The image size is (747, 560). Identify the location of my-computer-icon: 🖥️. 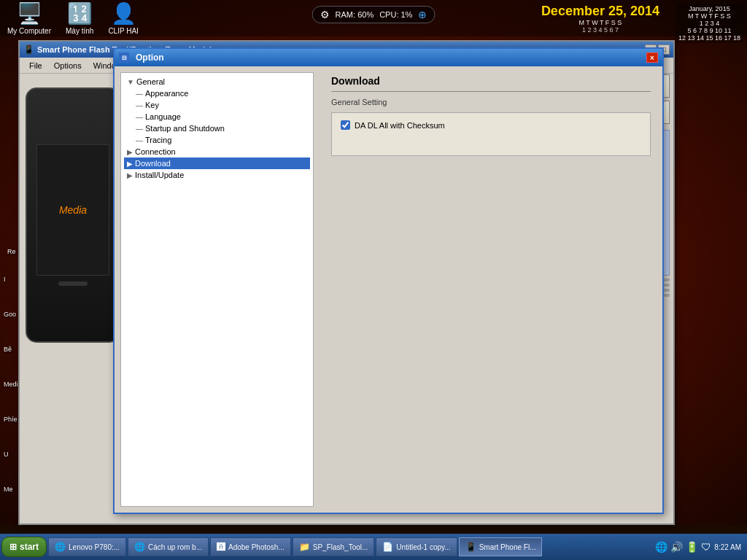
(29, 14).